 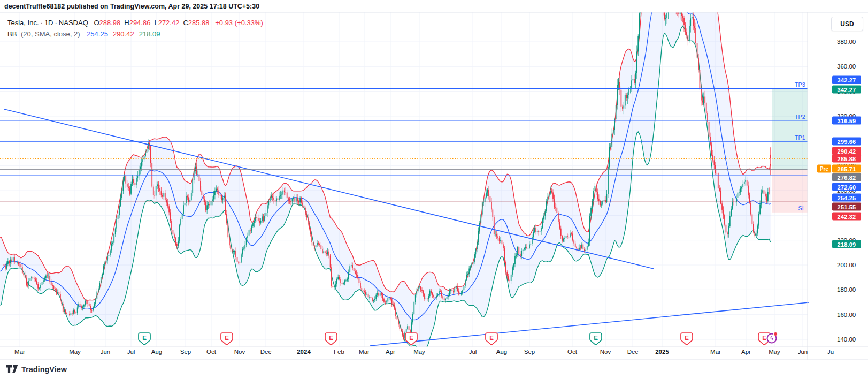 What do you see at coordinates (795, 208) in the screenshot?
I see `zone-label-sl: SL` at bounding box center [795, 208].